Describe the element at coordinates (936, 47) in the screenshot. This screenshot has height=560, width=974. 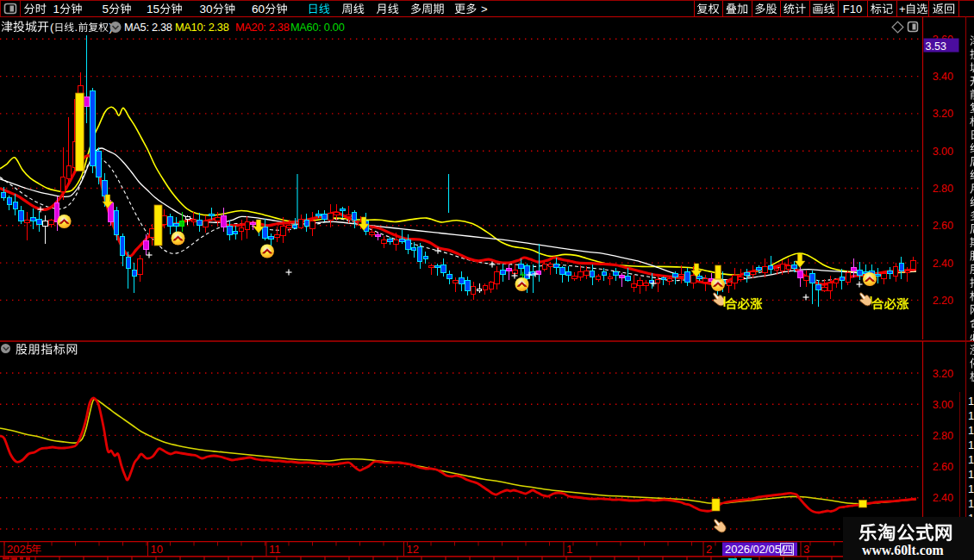
I see `svg-text: 3.53` at that location.